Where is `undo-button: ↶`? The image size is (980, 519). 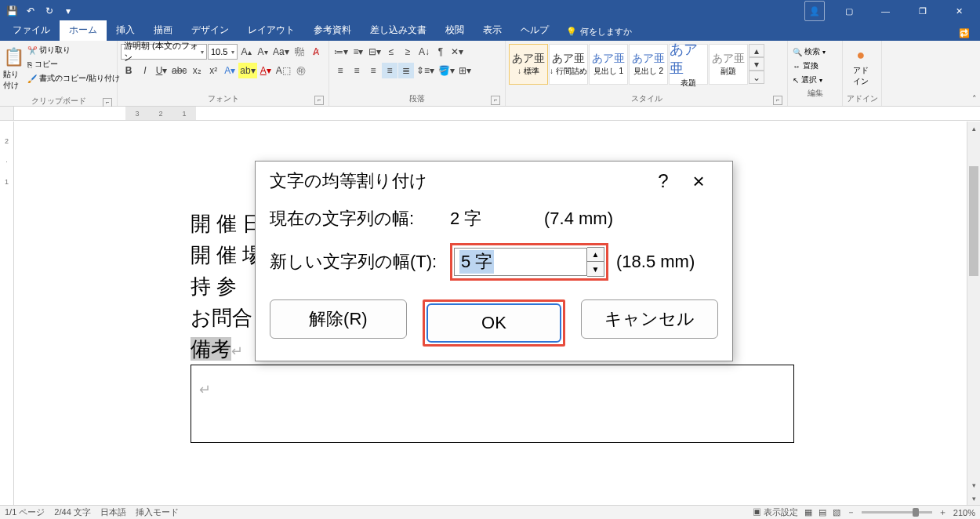
undo-button: ↶ is located at coordinates (31, 11).